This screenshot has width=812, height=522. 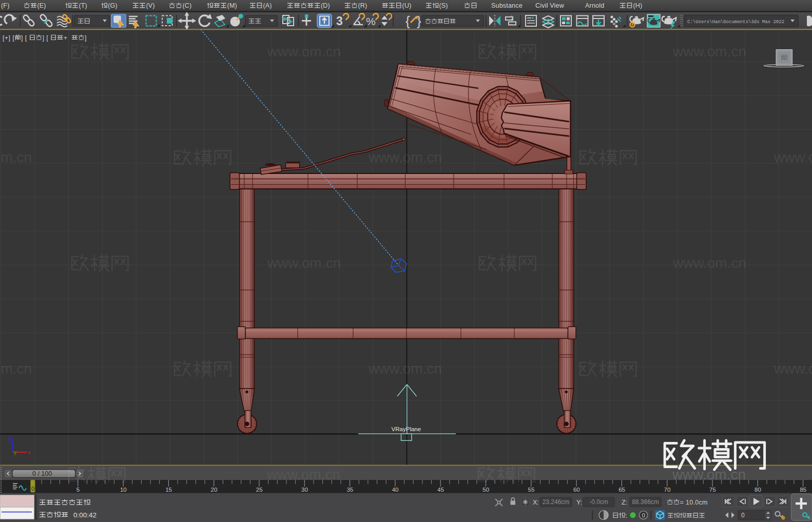 I want to click on svg-text: Substance, so click(x=507, y=6).